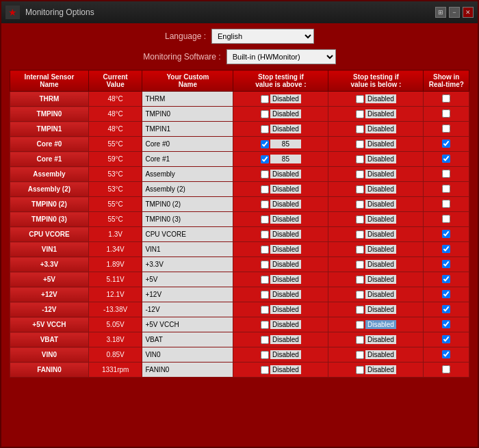 This screenshot has width=479, height=448. What do you see at coordinates (187, 159) in the screenshot?
I see `custom-name: Core #1` at bounding box center [187, 159].